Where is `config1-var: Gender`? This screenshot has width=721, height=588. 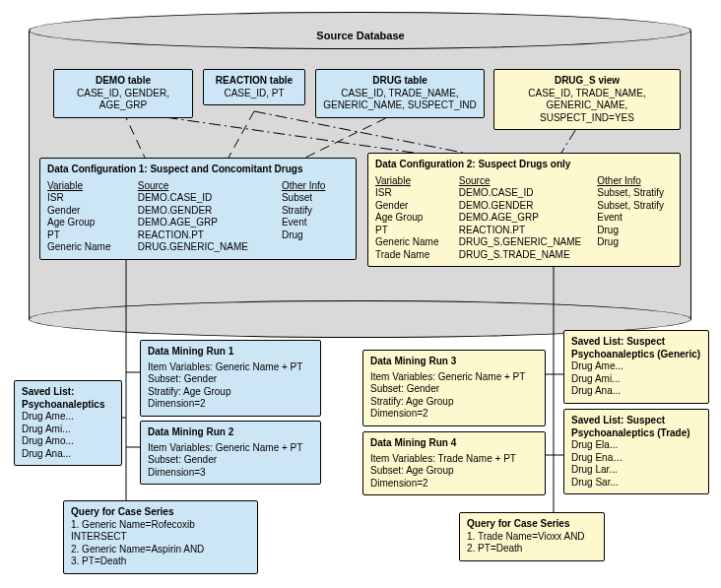
config1-var: Gender is located at coordinates (88, 211).